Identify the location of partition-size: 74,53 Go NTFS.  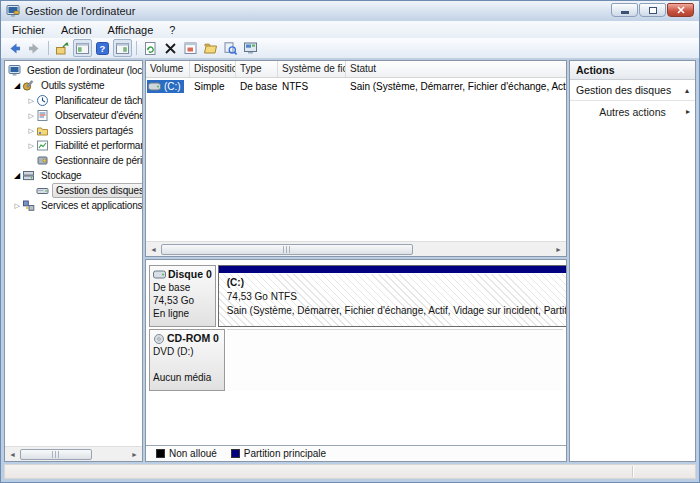
(396, 297).